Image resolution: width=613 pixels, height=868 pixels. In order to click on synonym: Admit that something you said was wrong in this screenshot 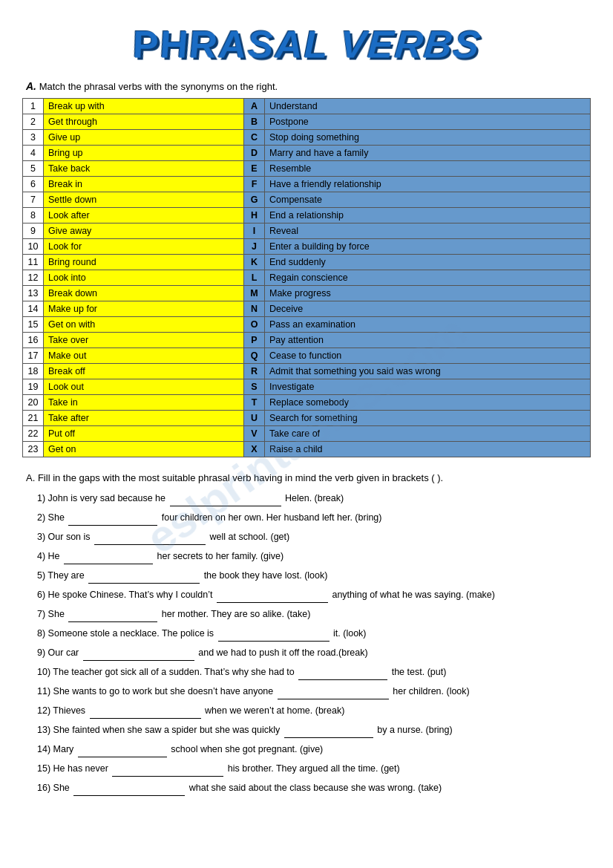, I will do `click(427, 371)`.